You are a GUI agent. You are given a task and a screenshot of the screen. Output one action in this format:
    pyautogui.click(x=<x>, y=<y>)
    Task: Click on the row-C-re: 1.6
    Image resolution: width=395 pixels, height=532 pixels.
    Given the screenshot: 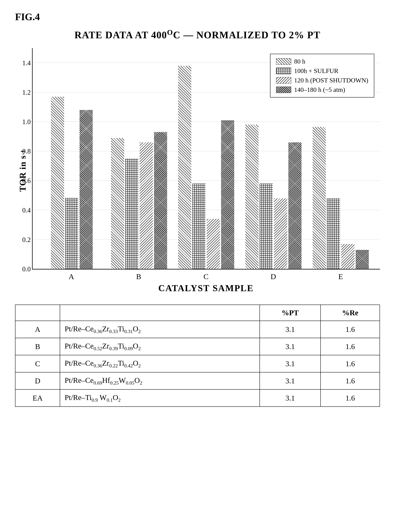 What is the action you would take?
    pyautogui.click(x=350, y=364)
    